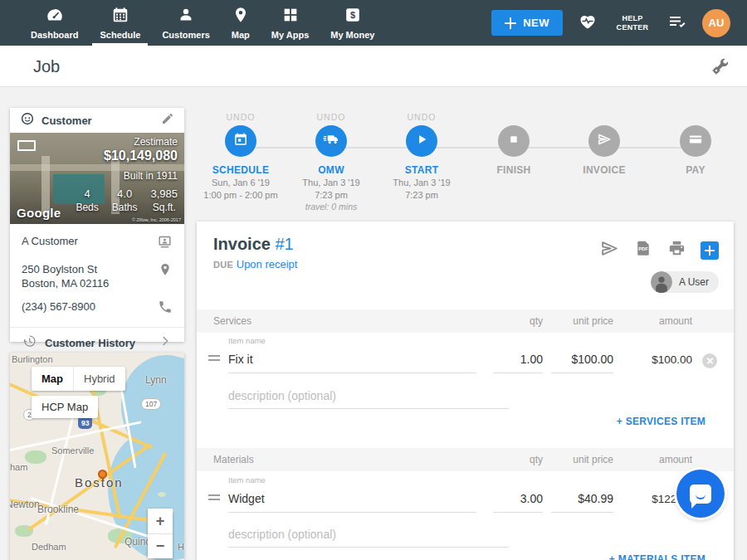 This screenshot has height=560, width=747. Describe the element at coordinates (65, 407) in the screenshot. I see `hcp-map-button: HCP Map` at that location.